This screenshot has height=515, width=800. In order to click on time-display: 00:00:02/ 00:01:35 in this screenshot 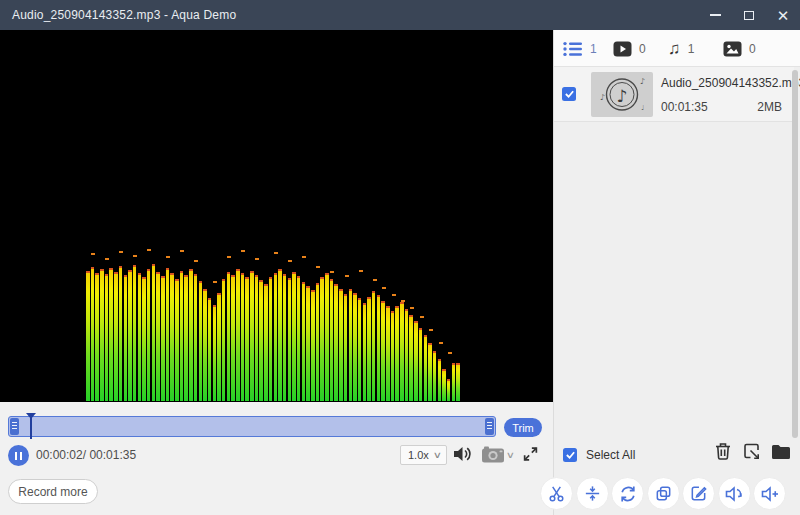, I will do `click(86, 455)`.